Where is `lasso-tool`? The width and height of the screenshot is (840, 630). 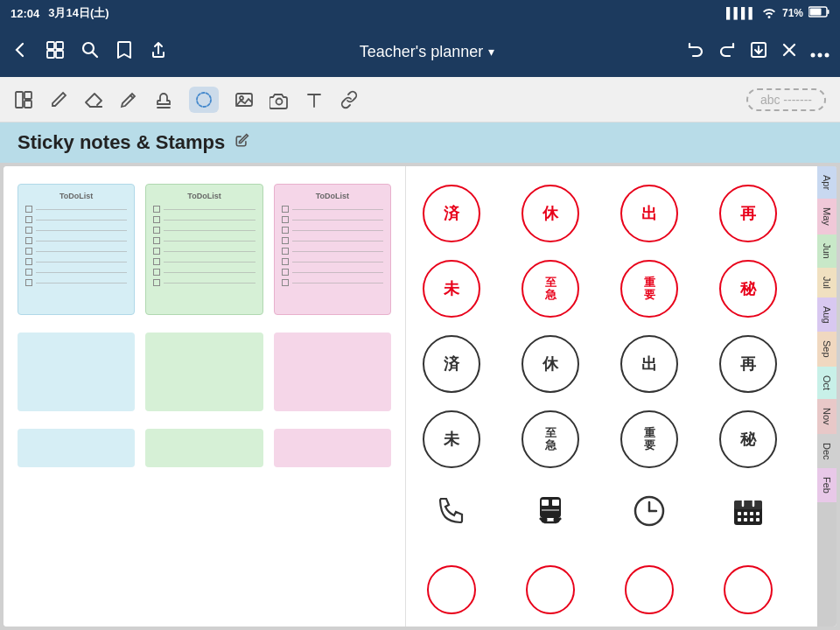 lasso-tool is located at coordinates (204, 100).